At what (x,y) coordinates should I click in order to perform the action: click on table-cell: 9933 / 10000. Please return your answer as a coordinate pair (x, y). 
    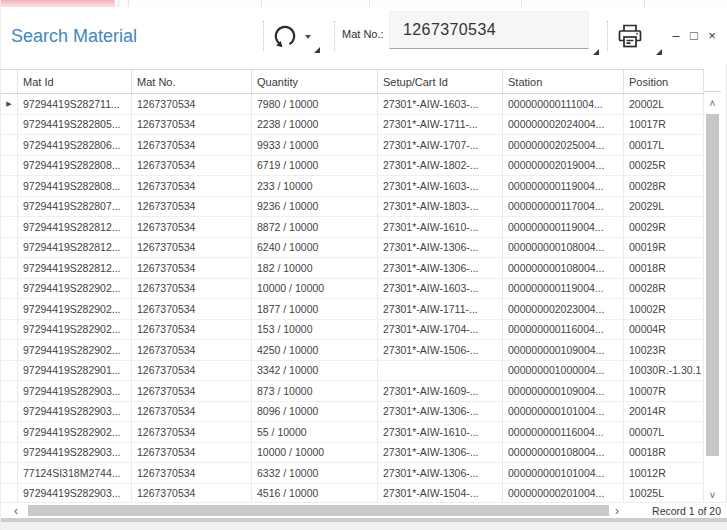
    Looking at the image, I should click on (315, 146).